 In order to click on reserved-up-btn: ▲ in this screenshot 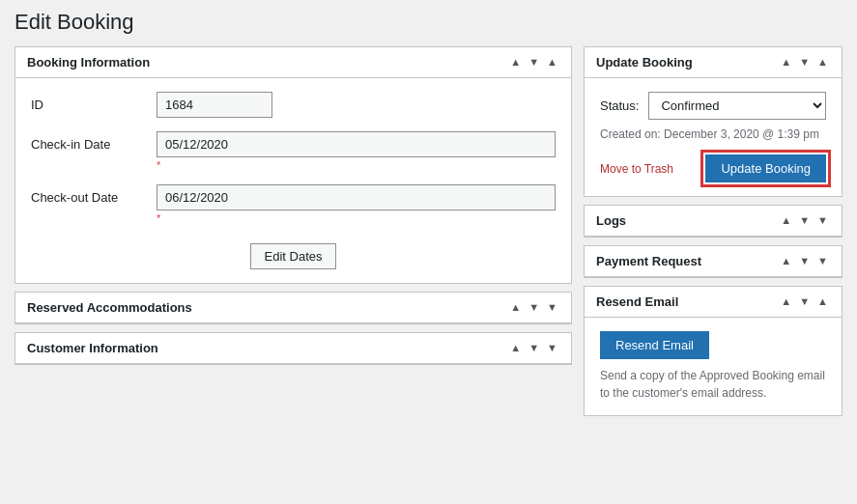, I will do `click(516, 307)`.